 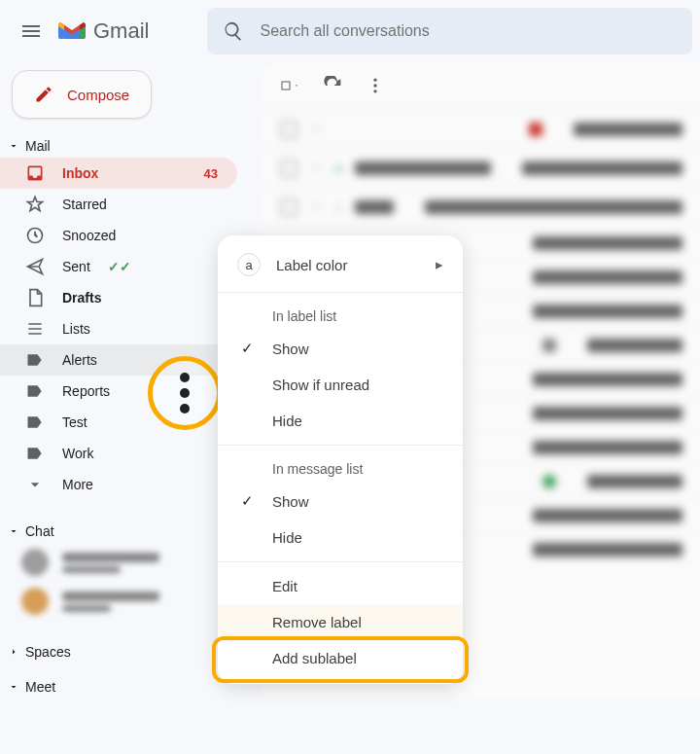 I want to click on sidebar-item-inbox: Inbox 43, so click(x=119, y=173).